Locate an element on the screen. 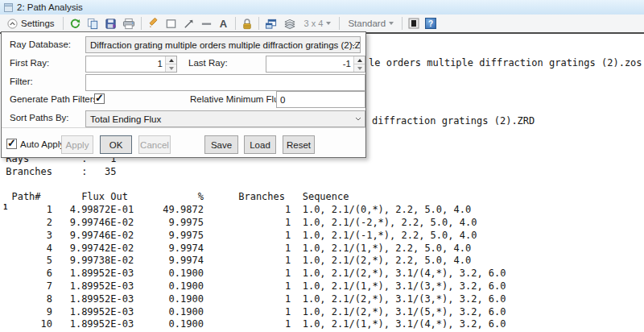 The width and height of the screenshot is (644, 332). last-ray-value: -1 is located at coordinates (310, 64).